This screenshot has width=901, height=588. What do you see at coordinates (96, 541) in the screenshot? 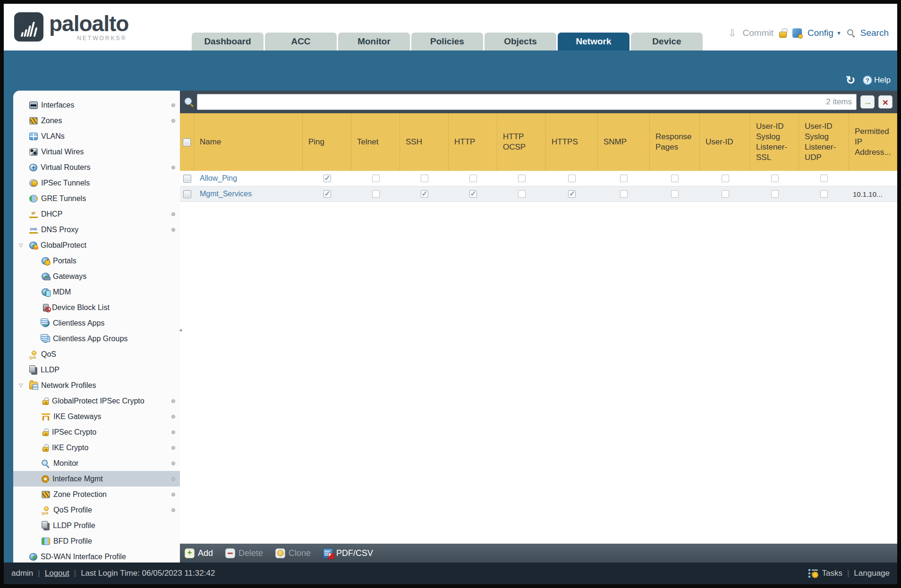
I see `sidebar-item-bfd-profile: BFD Profile` at bounding box center [96, 541].